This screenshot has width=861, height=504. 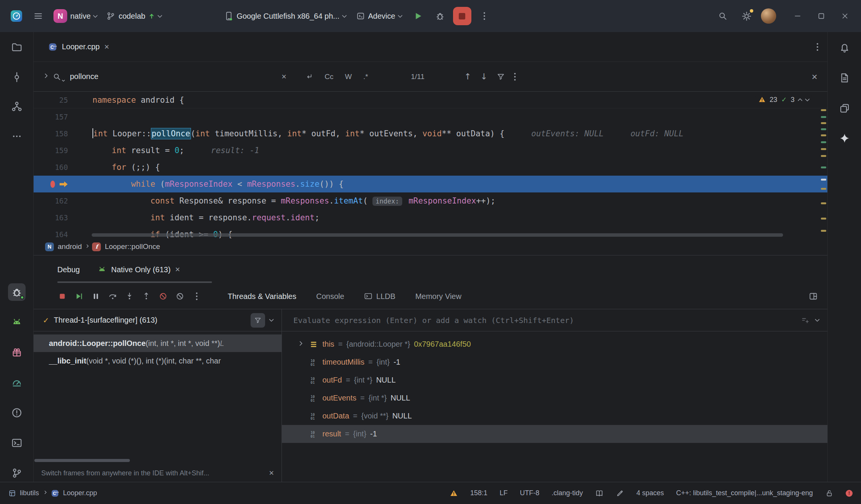 I want to click on debug-more-actions-button, so click(x=197, y=296).